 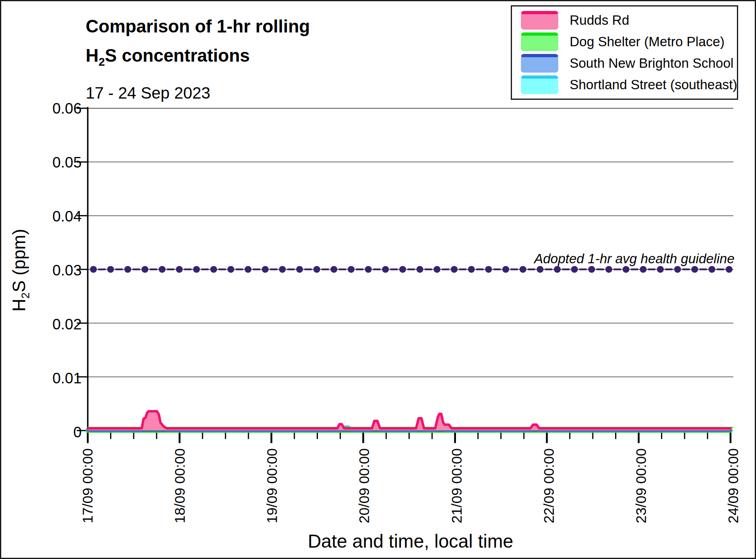 I want to click on legend-label: South New Brighton School, so click(x=652, y=63).